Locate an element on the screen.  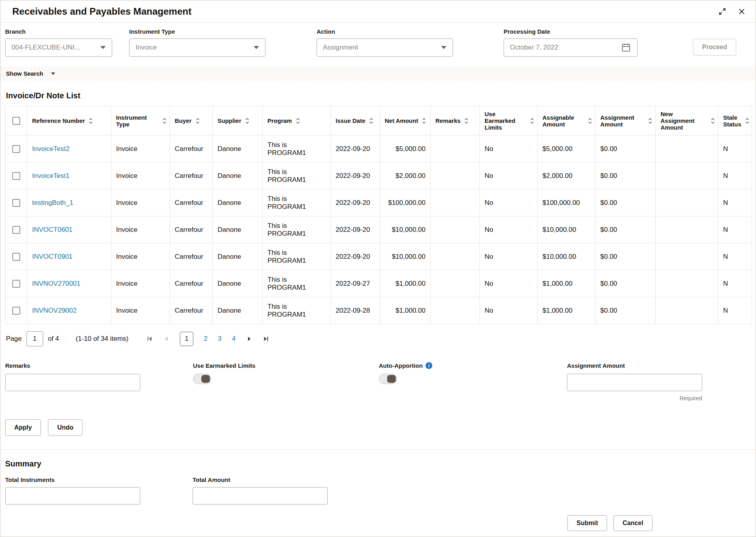
action-select: Assignment is located at coordinates (385, 48).